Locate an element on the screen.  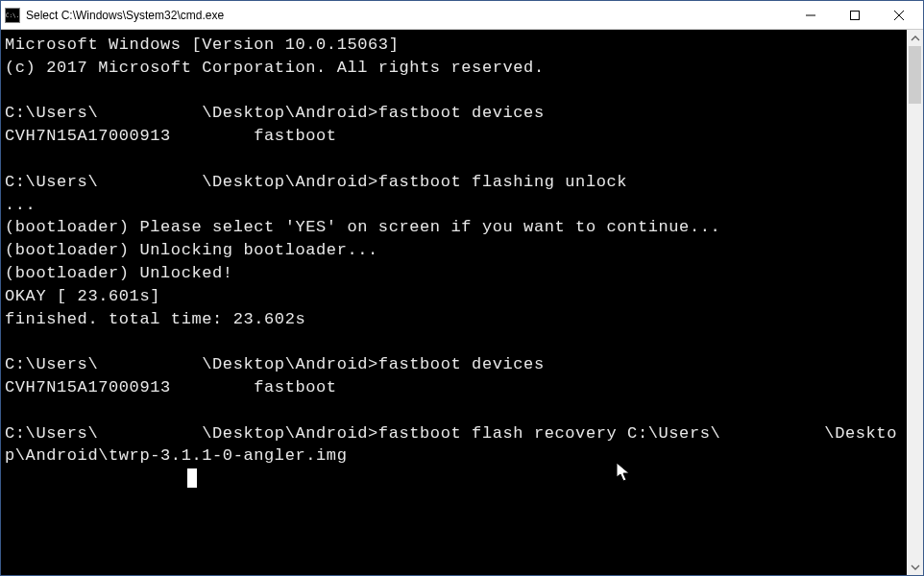
scrollbar-thumb is located at coordinates (914, 75).